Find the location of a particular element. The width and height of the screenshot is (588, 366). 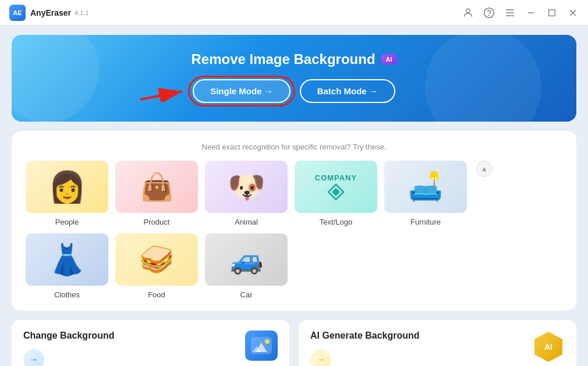

clothes-image: 👗 is located at coordinates (68, 260).